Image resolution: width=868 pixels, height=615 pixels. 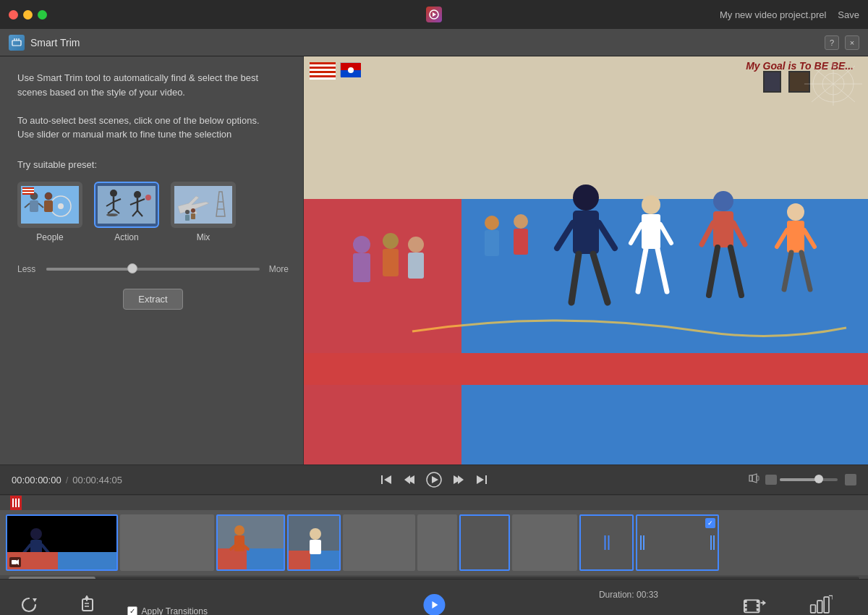 I want to click on help-button: ?, so click(x=832, y=43).